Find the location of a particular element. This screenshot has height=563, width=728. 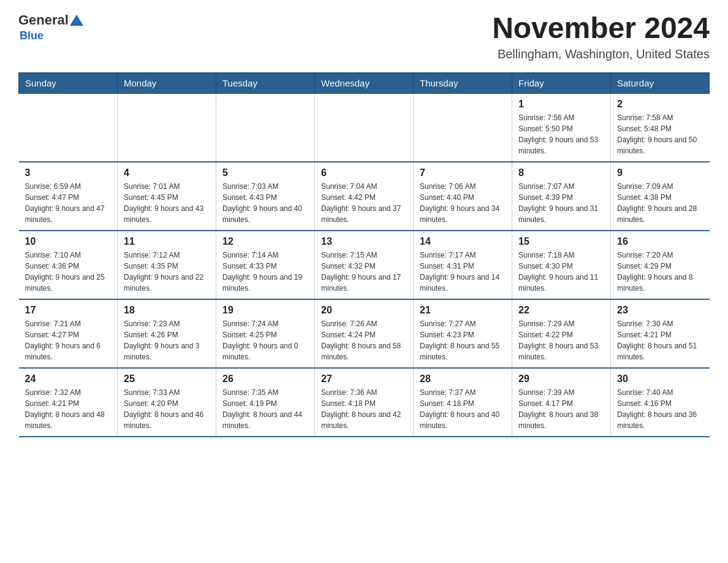

day-number: 12 is located at coordinates (265, 242).